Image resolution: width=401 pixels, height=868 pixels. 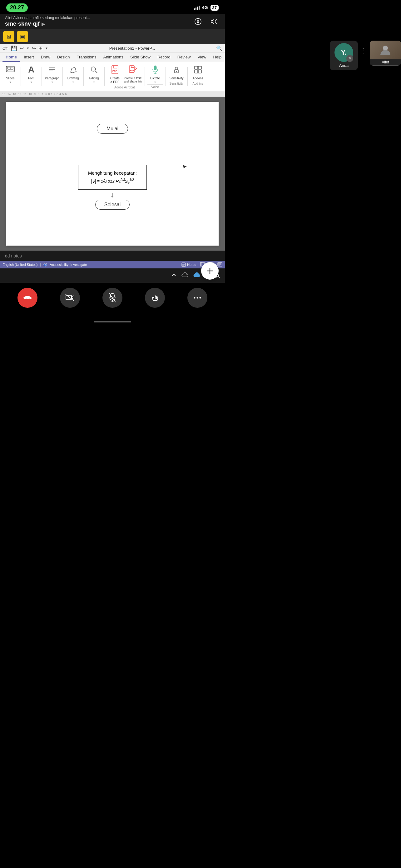 I want to click on slides-button, so click(x=10, y=69).